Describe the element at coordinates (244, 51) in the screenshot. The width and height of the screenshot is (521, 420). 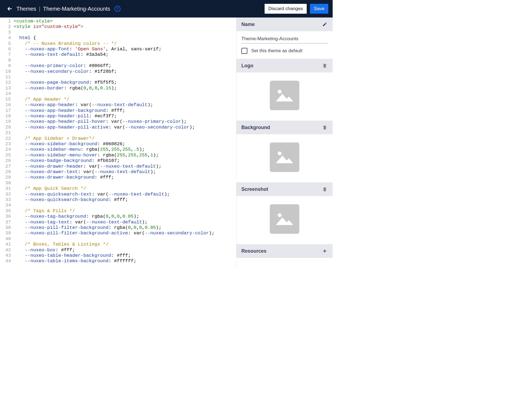
I see `default-checkbox` at that location.